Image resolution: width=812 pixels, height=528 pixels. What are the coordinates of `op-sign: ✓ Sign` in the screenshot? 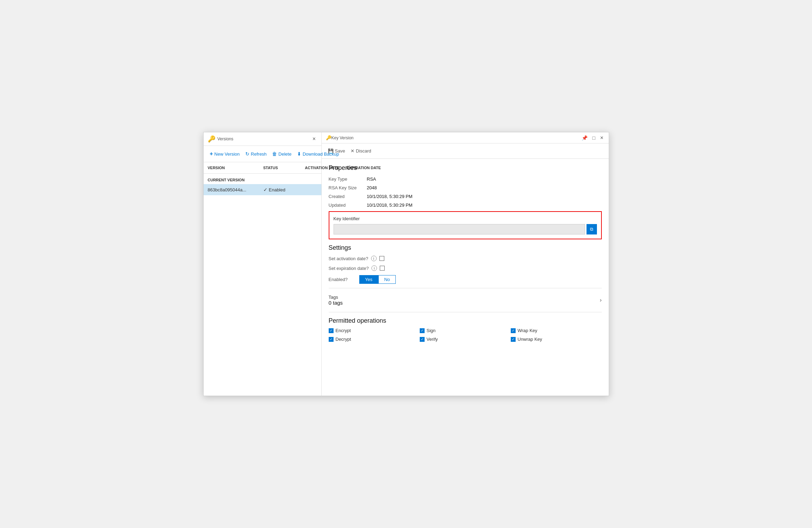 It's located at (465, 331).